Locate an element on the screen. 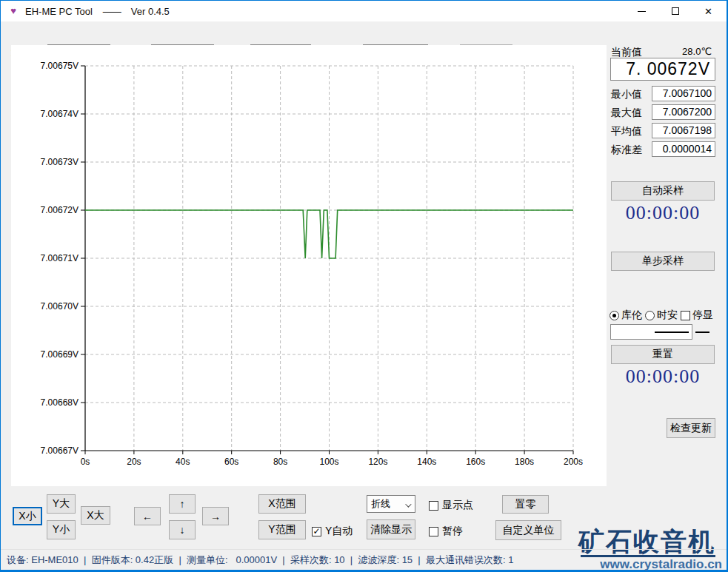 This screenshot has width=728, height=572. custom-unit-button: 自定义单位 is located at coordinates (529, 530).